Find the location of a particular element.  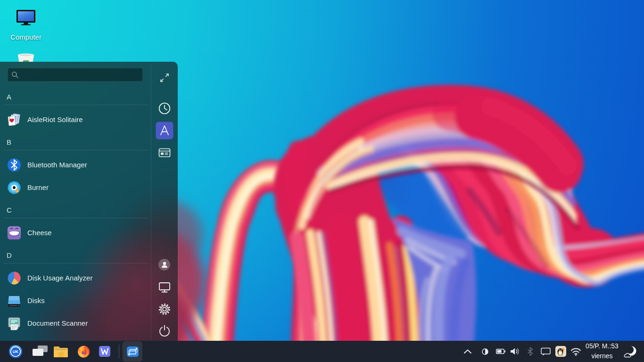

svg-text: UK is located at coordinates (16, 352).